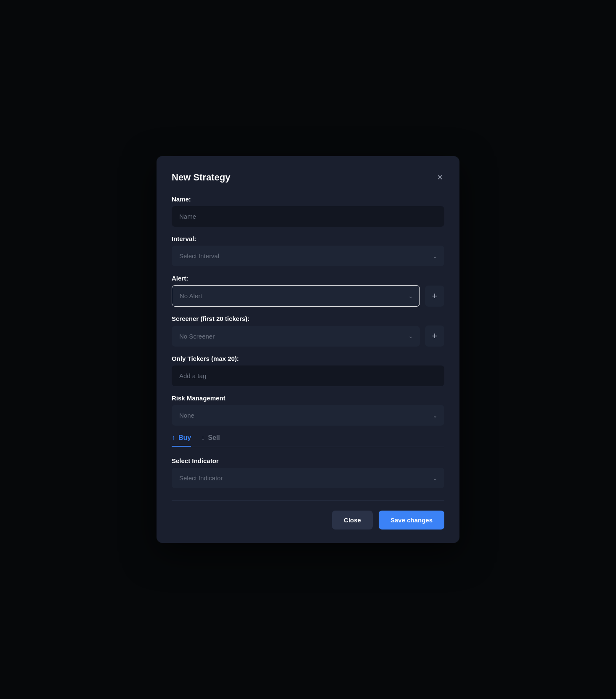 The image size is (616, 699). Describe the element at coordinates (296, 336) in the screenshot. I see `screener-select-wrapper: No Screener ⌄` at that location.